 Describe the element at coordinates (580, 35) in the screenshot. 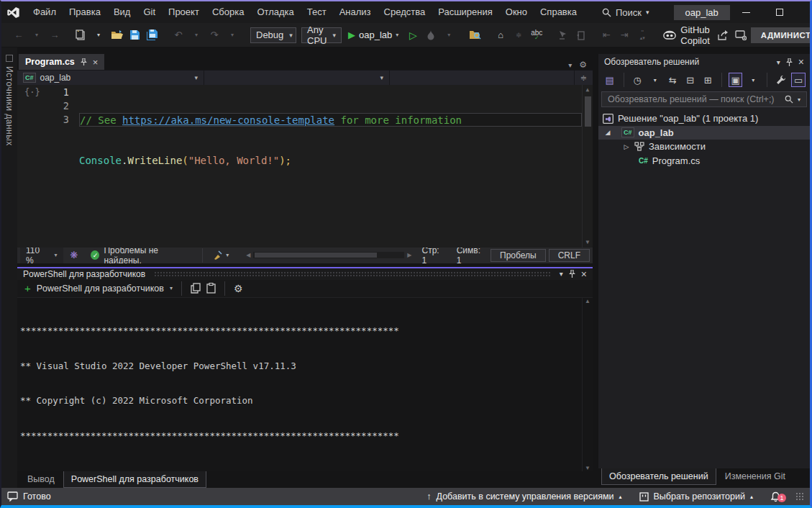

I see `paste-append-button` at that location.